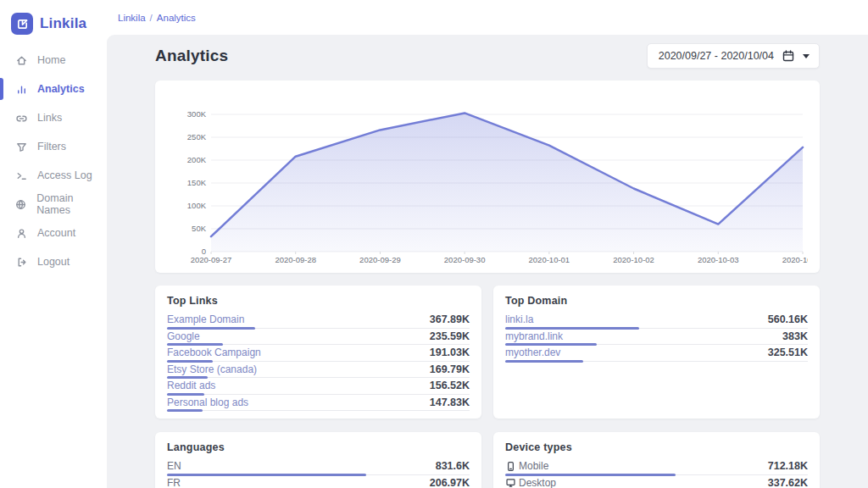 Image resolution: width=868 pixels, height=488 pixels. I want to click on stat-row: Reddit ads156.52K, so click(319, 386).